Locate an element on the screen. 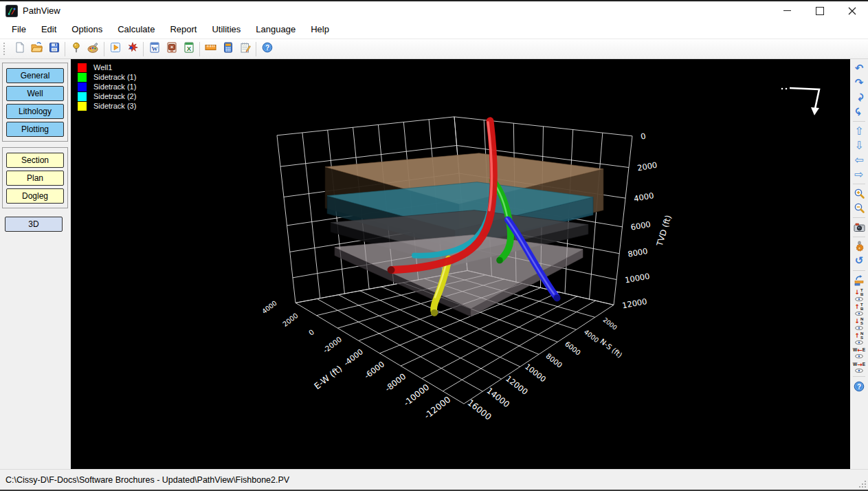 The height and width of the screenshot is (491, 868). word-export-button: W is located at coordinates (154, 50).